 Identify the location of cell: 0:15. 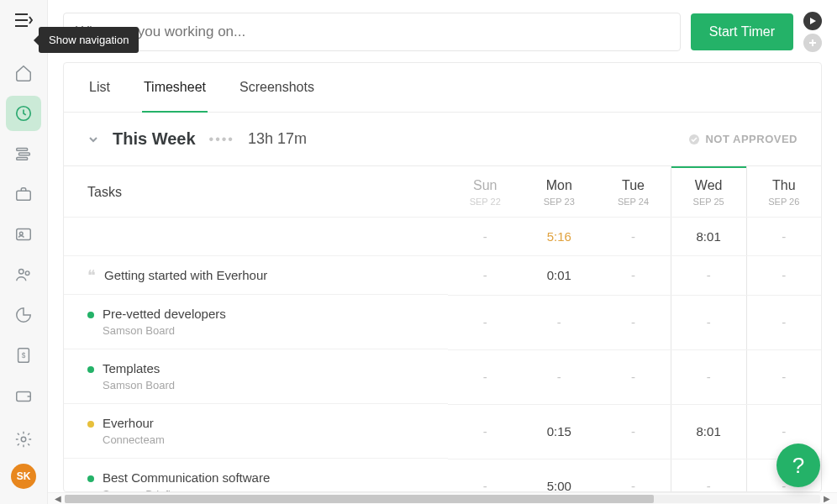
(559, 432).